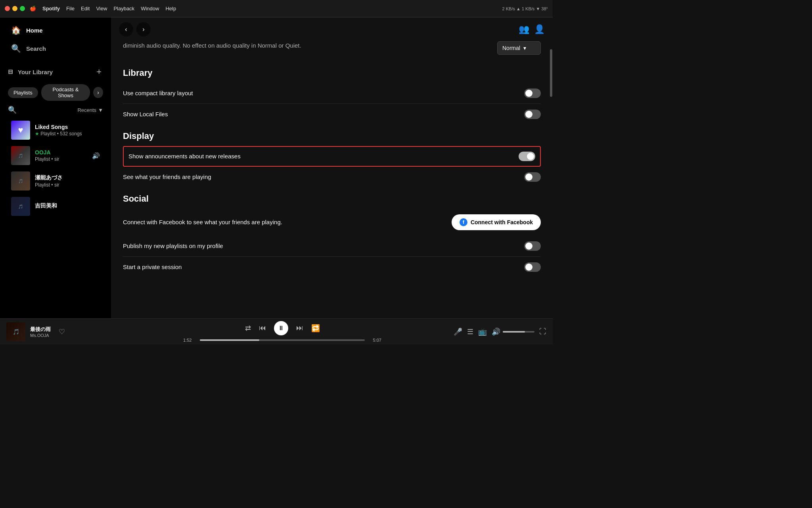 This screenshot has height=508, width=812. I want to click on announcements-toggle, so click(527, 156).